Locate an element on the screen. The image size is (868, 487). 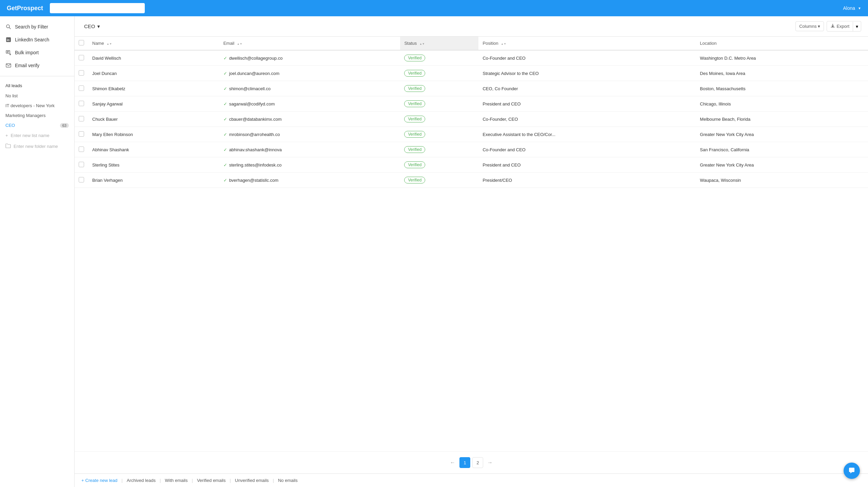
prev-page-button: ← is located at coordinates (453, 463).